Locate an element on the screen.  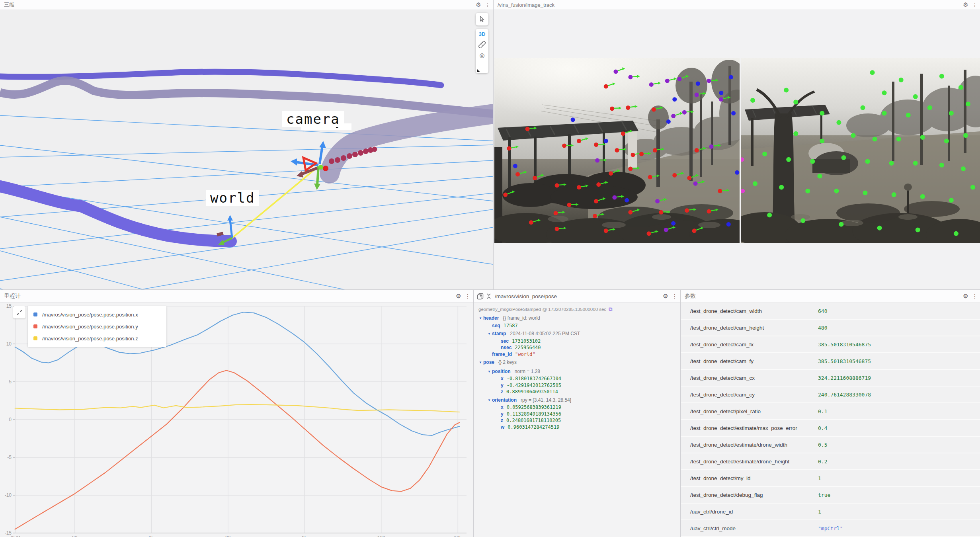
camera-image-right is located at coordinates (861, 150).